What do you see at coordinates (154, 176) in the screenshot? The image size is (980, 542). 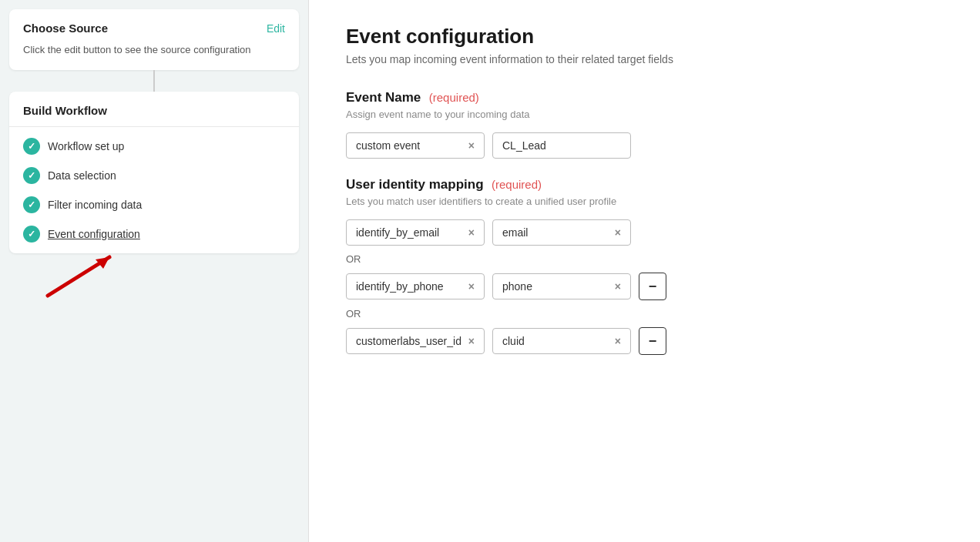 I see `step-data-selection: Data selection` at bounding box center [154, 176].